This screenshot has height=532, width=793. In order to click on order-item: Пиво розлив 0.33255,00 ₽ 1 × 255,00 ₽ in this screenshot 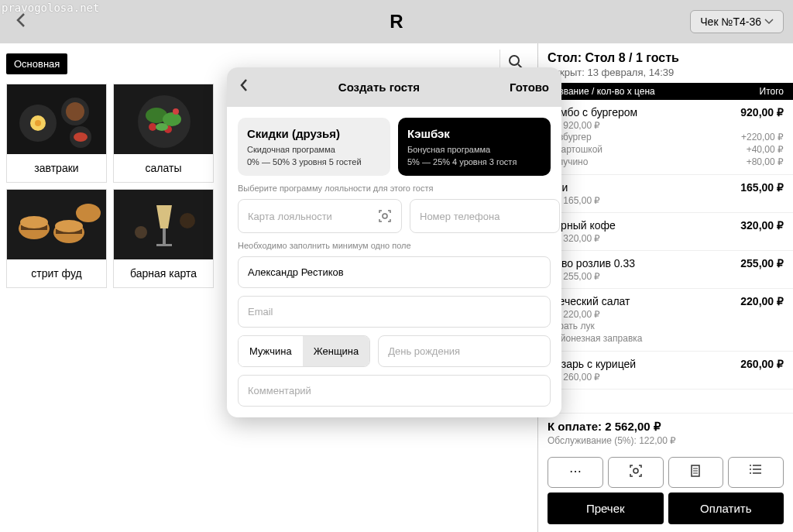, I will do `click(666, 269)`.